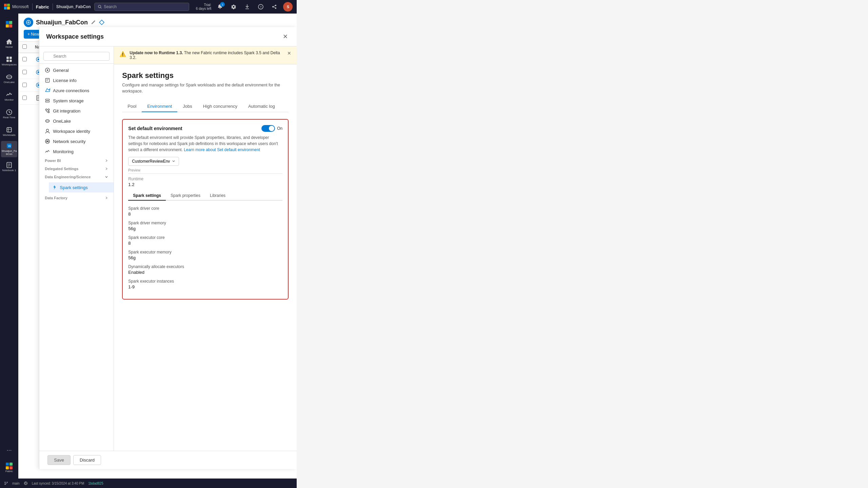 The height and width of the screenshot is (488, 868). What do you see at coordinates (77, 161) in the screenshot?
I see `settings-section-powerbi: Power BI` at bounding box center [77, 161].